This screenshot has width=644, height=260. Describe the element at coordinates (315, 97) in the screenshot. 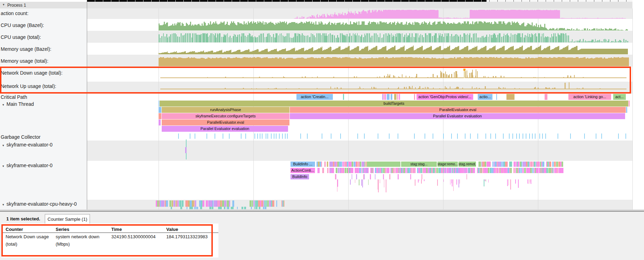

I see `trace-span: action 'Creatin...` at that location.